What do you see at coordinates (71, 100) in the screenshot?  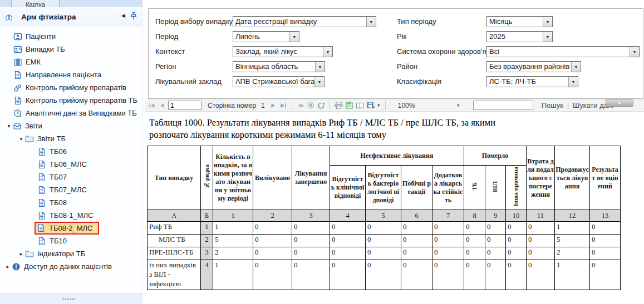 I see `sidebar-item-drug-control-tb: Контроль прийому препаратів ТБ` at bounding box center [71, 100].